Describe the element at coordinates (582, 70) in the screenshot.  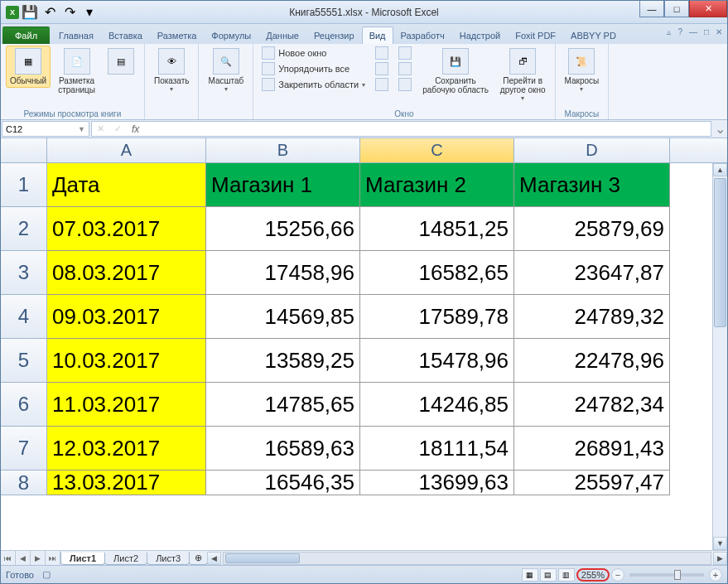
I see `macros-button: 📜 Макросы` at that location.